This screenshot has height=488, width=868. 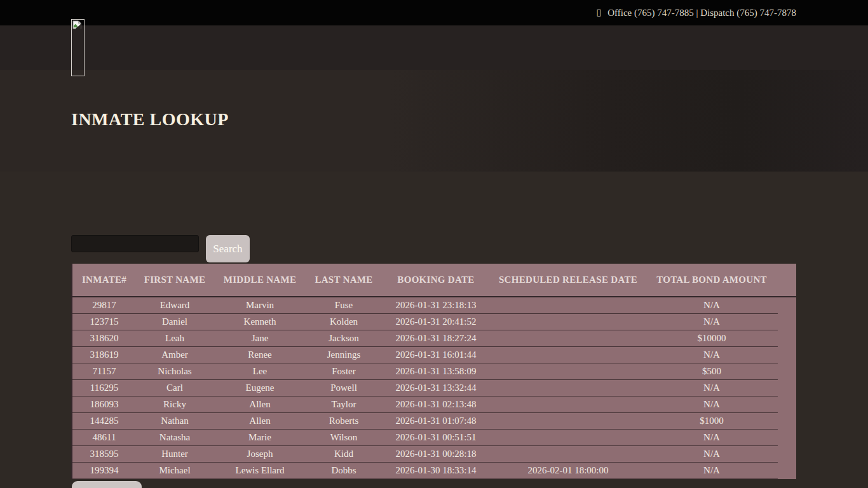 What do you see at coordinates (104, 280) in the screenshot?
I see `column-header: INMATE#` at bounding box center [104, 280].